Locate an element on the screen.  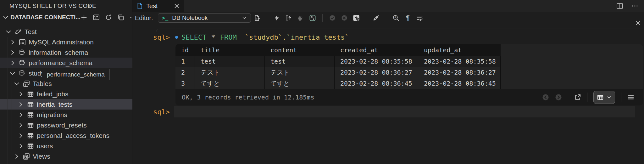
word-wrap-icon is located at coordinates (420, 18).